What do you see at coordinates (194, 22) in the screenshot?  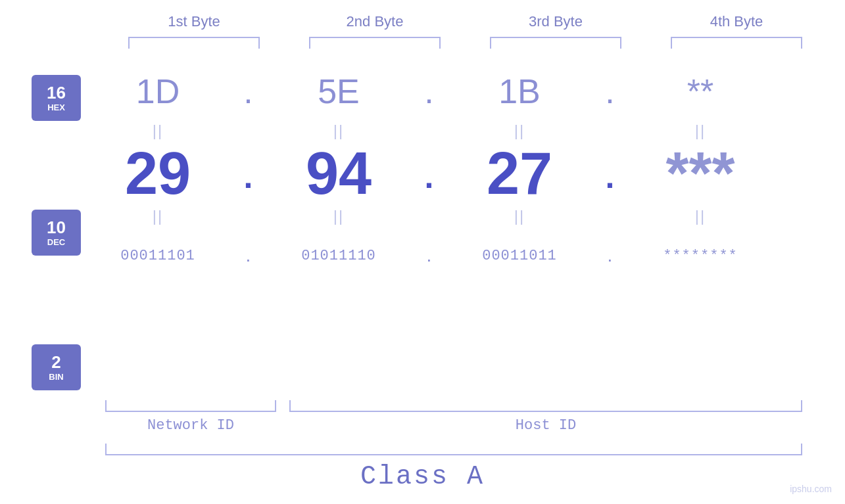 I see `byte-label-1: 1st Byte` at bounding box center [194, 22].